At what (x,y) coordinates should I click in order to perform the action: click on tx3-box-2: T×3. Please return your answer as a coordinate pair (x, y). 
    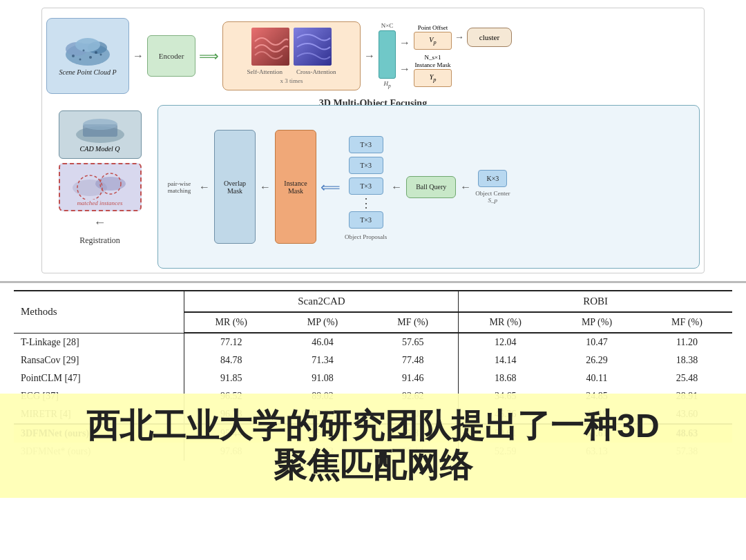
    Looking at the image, I should click on (366, 166).